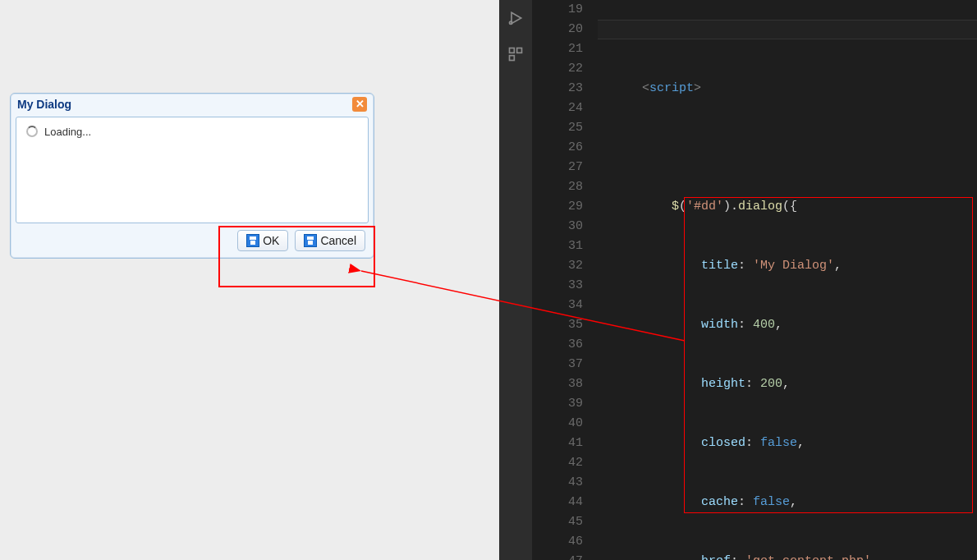  I want to click on line-number: 25, so click(557, 128).